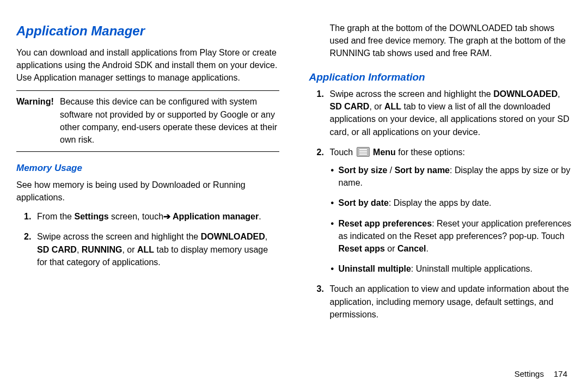  Describe the element at coordinates (364, 203) in the screenshot. I see `text-bold: Sort by date` at that location.